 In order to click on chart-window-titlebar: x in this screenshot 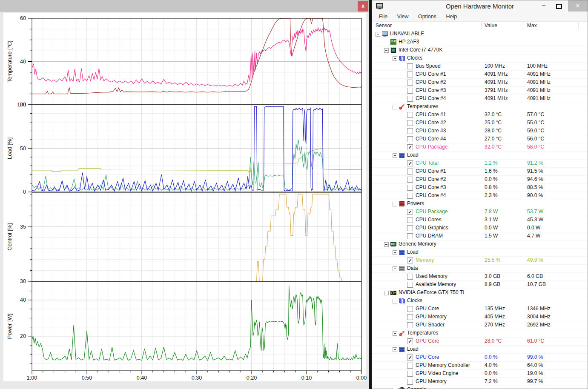, I will do `click(185, 6)`.